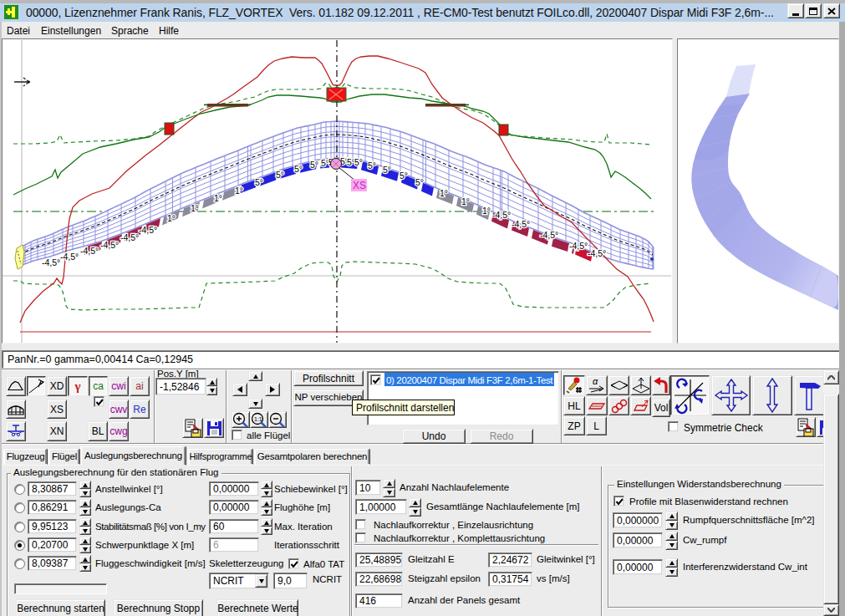 This screenshot has height=616, width=845. What do you see at coordinates (258, 420) in the screenshot?
I see `svg-text: 1:1` at bounding box center [258, 420].